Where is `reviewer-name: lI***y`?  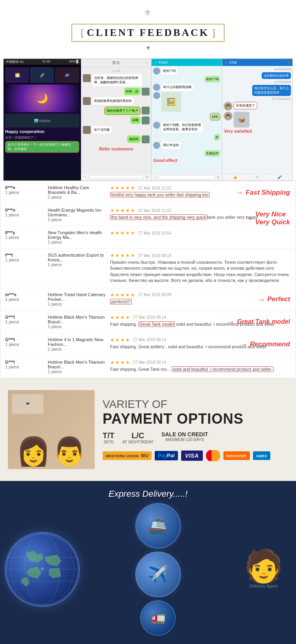 reviewer-name: lI***y is located at coordinates (25, 233).